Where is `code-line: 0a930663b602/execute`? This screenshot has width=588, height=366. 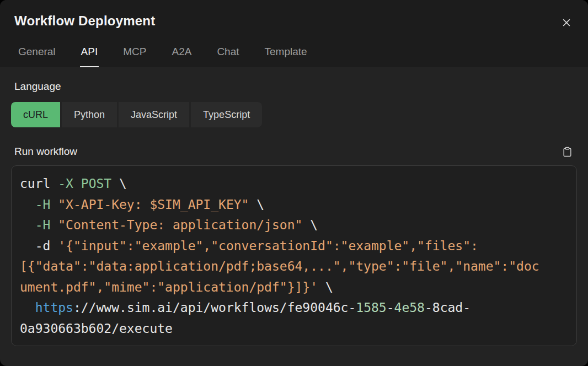
code-line: 0a930663b602/execute is located at coordinates (294, 329).